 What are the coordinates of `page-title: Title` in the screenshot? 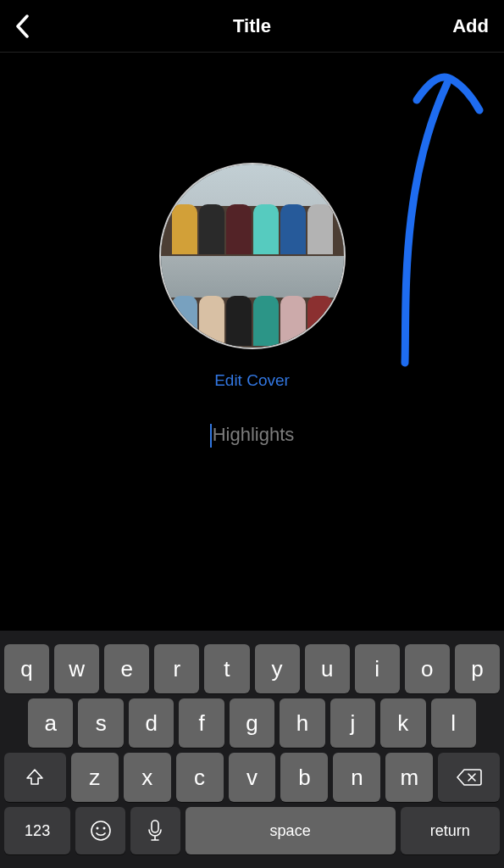 It's located at (252, 26).